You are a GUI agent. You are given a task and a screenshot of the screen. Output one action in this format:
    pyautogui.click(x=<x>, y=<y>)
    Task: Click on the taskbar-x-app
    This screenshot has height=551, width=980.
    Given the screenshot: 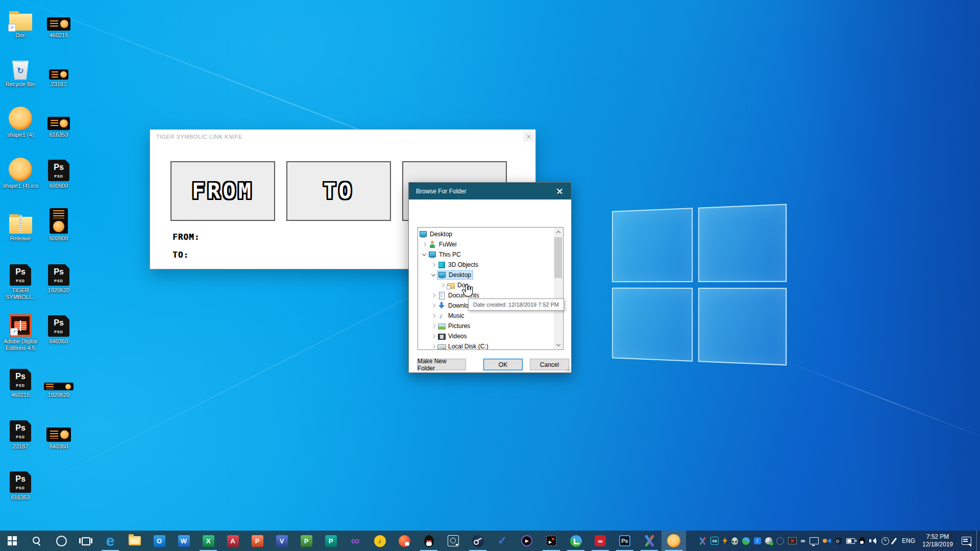 What is the action you would take?
    pyautogui.click(x=649, y=541)
    